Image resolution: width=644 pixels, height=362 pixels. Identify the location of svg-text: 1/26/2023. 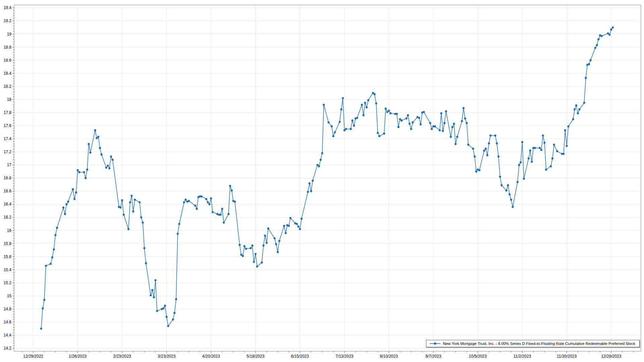
(78, 356).